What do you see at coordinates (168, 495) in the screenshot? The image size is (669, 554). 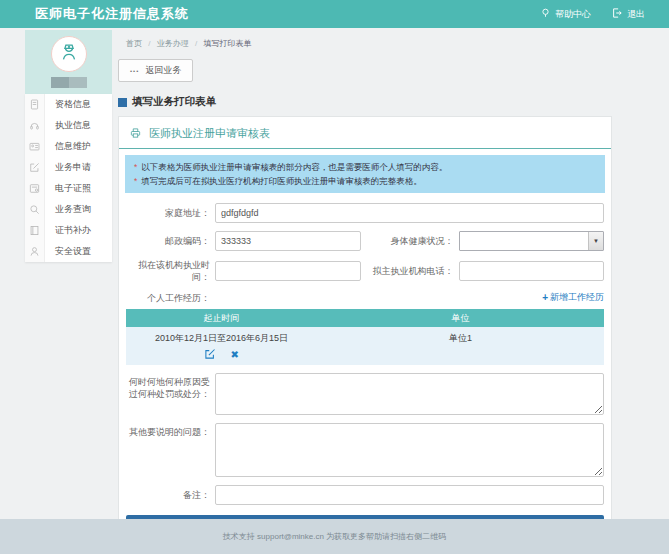 I see `remarks-label: 备注：` at bounding box center [168, 495].